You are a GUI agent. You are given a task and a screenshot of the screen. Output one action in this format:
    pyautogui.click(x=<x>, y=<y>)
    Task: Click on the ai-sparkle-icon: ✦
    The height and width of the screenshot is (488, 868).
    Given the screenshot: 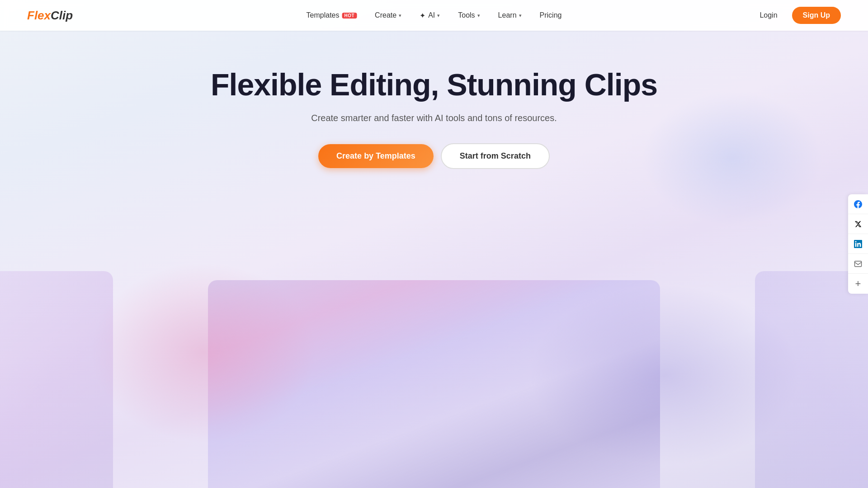 What is the action you would take?
    pyautogui.click(x=422, y=15)
    